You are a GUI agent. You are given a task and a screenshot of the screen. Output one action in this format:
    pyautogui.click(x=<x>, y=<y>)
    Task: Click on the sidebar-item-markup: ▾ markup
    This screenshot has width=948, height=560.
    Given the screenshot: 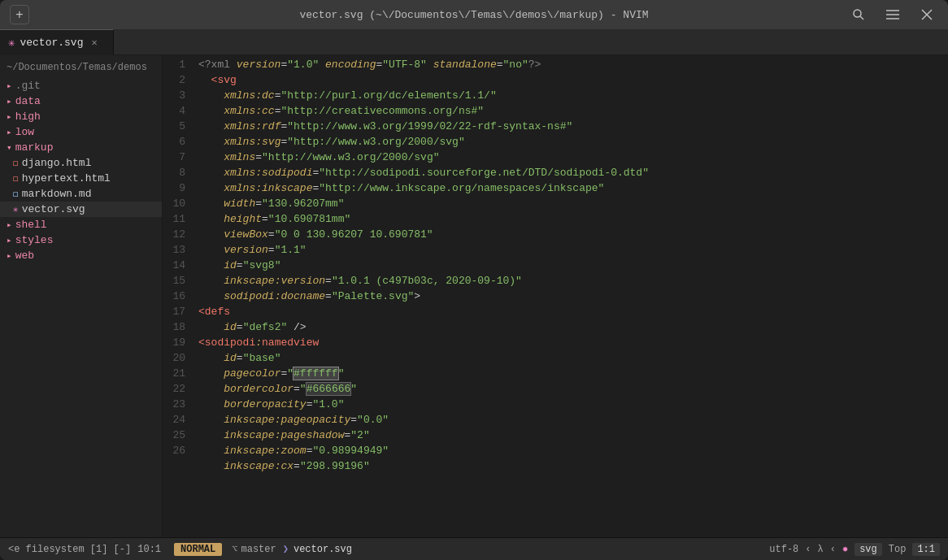 What is the action you would take?
    pyautogui.click(x=81, y=148)
    